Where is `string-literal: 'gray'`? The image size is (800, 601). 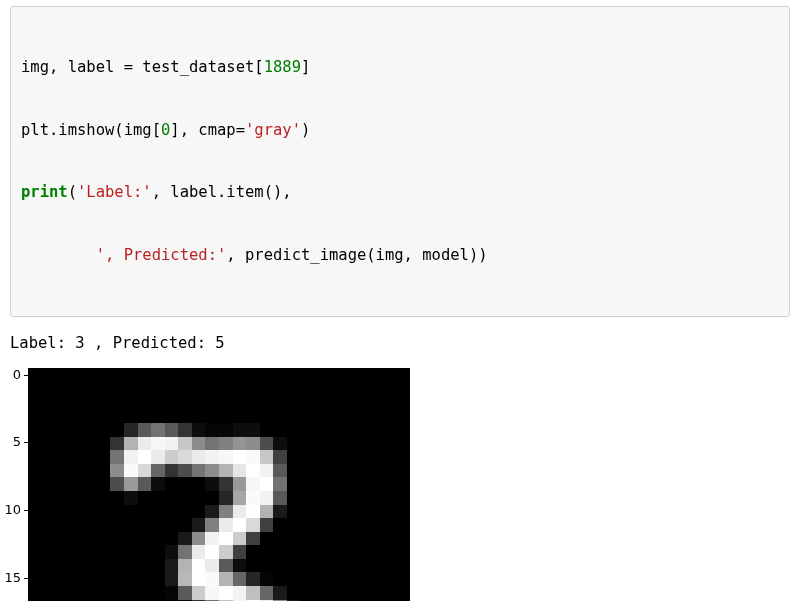 string-literal: 'gray' is located at coordinates (273, 130).